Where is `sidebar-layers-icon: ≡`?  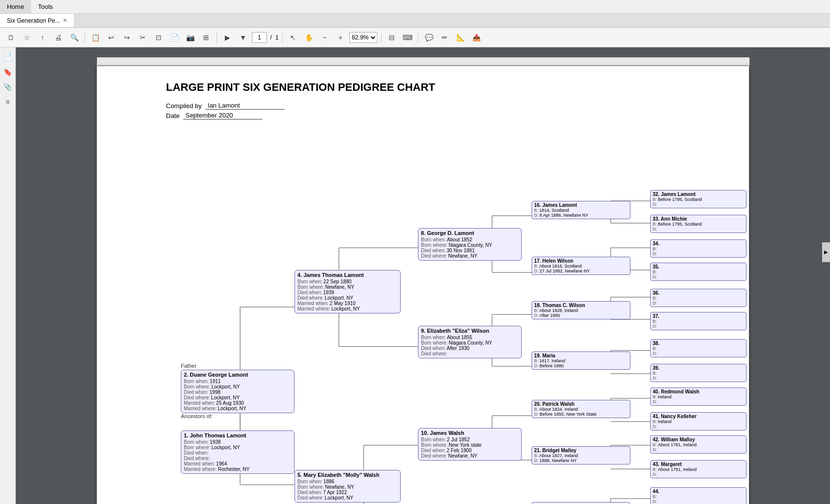 sidebar-layers-icon: ≡ is located at coordinates (8, 102).